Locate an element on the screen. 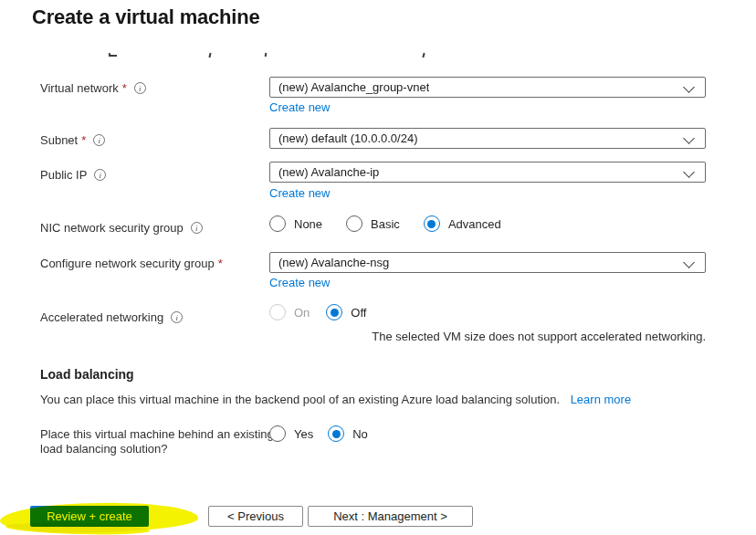 Image resolution: width=756 pixels, height=535 pixels. learn-more-link: Learn more is located at coordinates (601, 400).